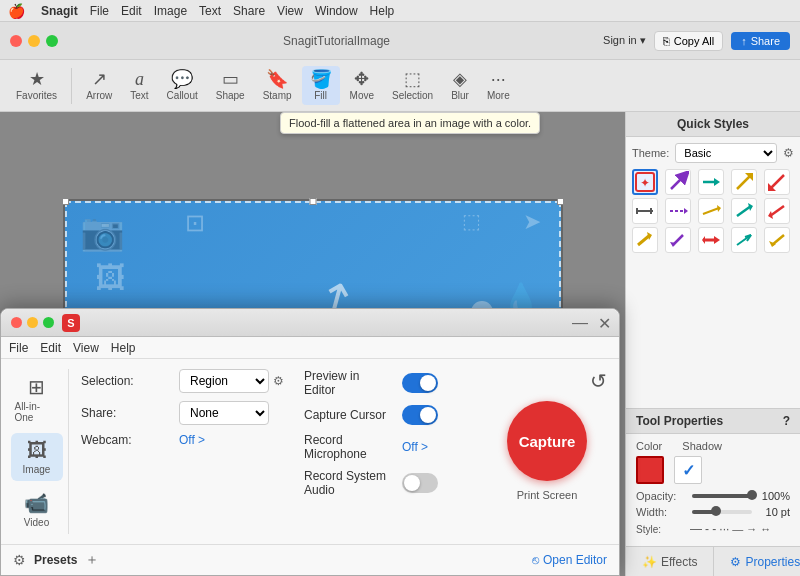 The image size is (800, 576). What do you see at coordinates (400, 86) in the screenshot?
I see `editor-toolbar: ★ Favorites ↗ Arrow a Text 💬 Callout ▭ S…` at bounding box center [400, 86].